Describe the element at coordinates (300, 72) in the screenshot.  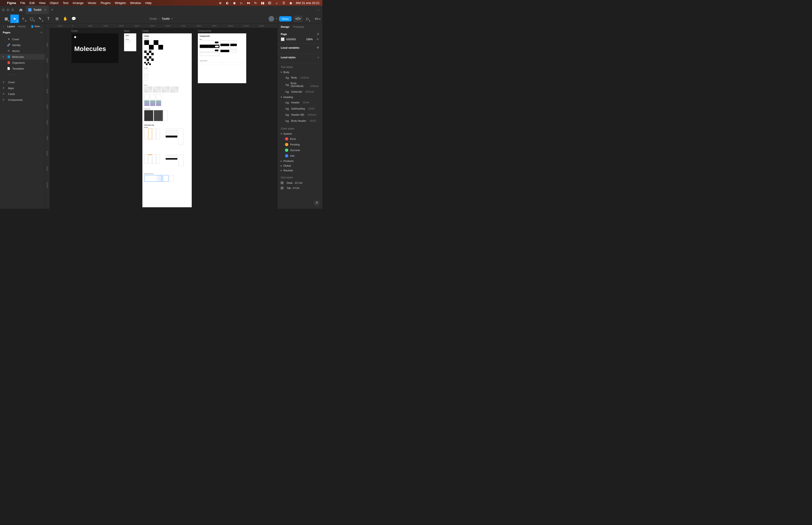
I see `style-group-header: ▾Body` at that location.